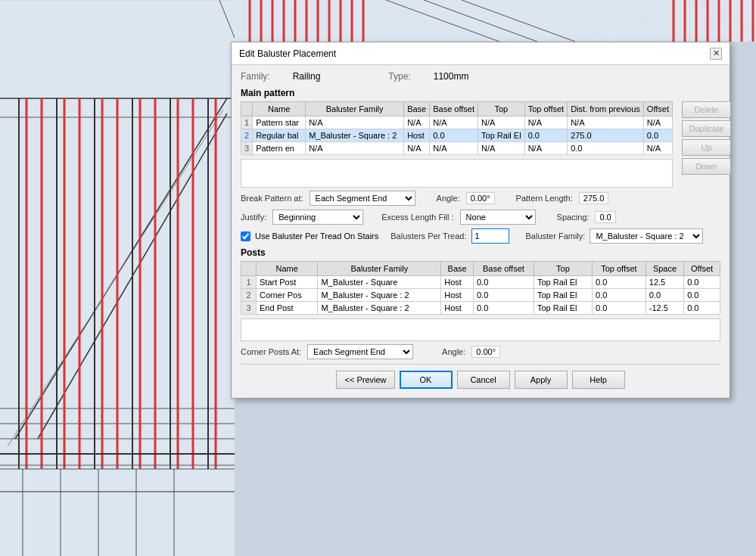  Describe the element at coordinates (481, 93) in the screenshot. I see `main-pattern-label: Main pattern` at that location.